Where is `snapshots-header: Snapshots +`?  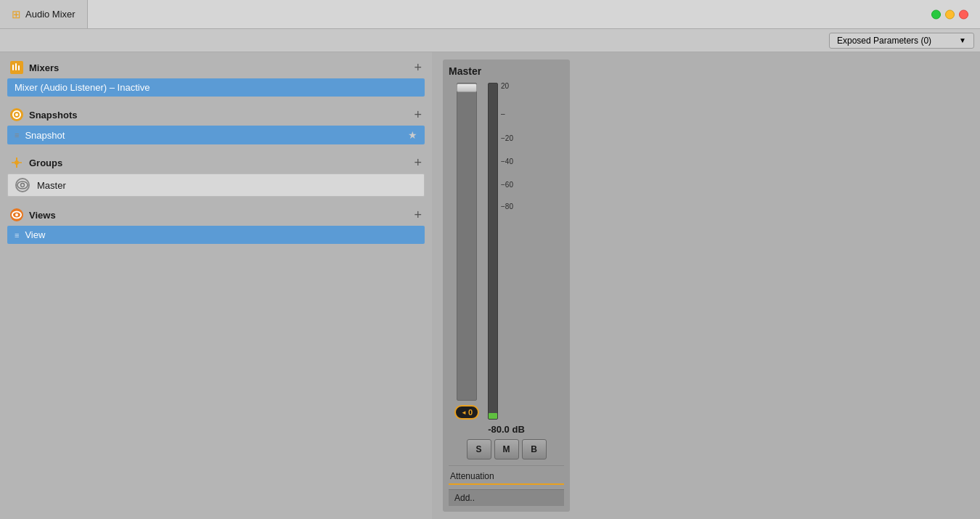 snapshots-header: Snapshots + is located at coordinates (216, 115).